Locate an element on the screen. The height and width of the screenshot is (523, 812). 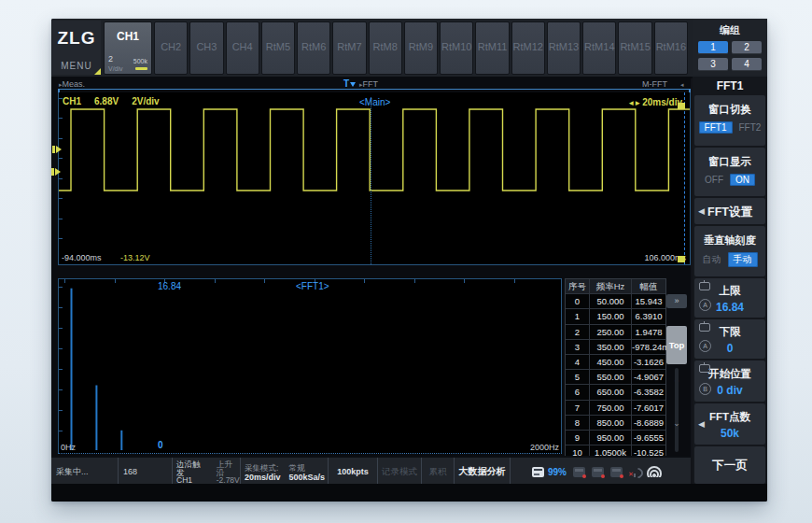
mfft-label: M-FFT is located at coordinates (655, 84).